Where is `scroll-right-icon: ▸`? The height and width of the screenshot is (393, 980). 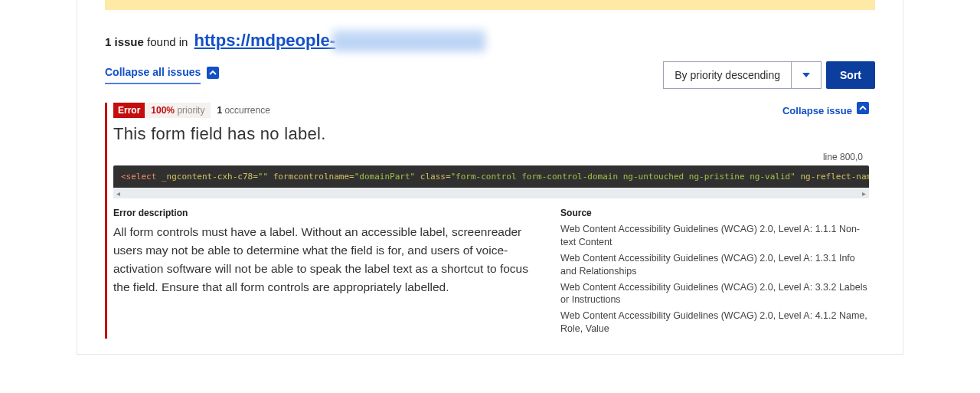 scroll-right-icon: ▸ is located at coordinates (864, 193).